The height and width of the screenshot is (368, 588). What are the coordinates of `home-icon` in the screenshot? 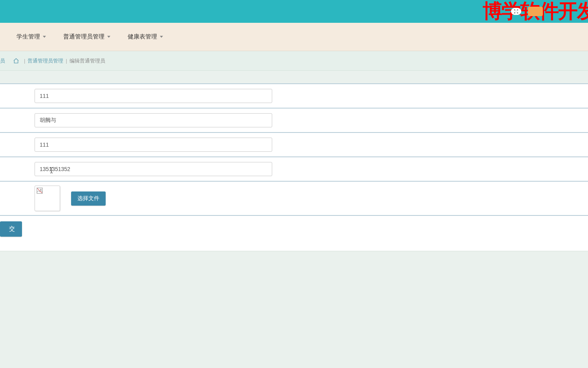 It's located at (16, 61).